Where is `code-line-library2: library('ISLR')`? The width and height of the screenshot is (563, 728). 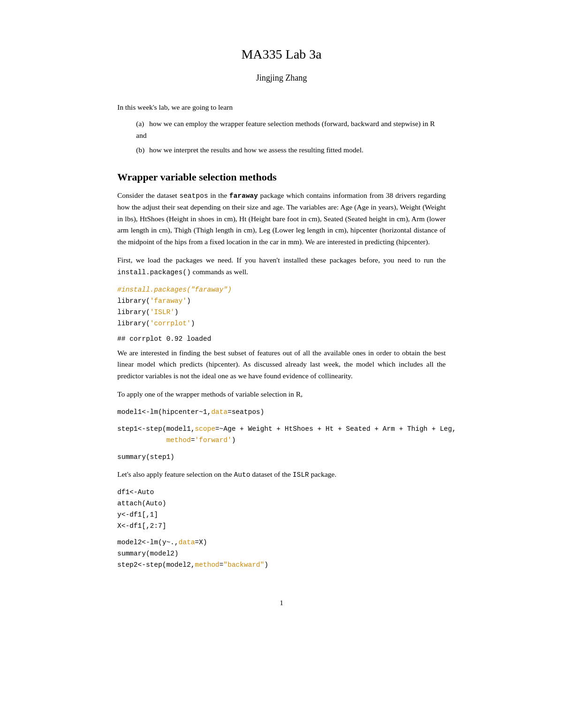
code-line-library2: library('ISLR') is located at coordinates (282, 313).